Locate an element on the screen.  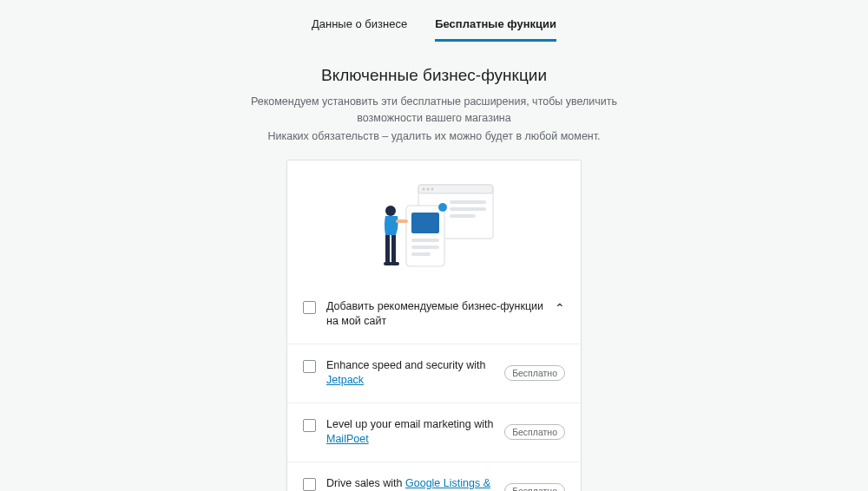
page-subtitle-2: Никаких обязательств – удалить их можно … is located at coordinates (434, 136).